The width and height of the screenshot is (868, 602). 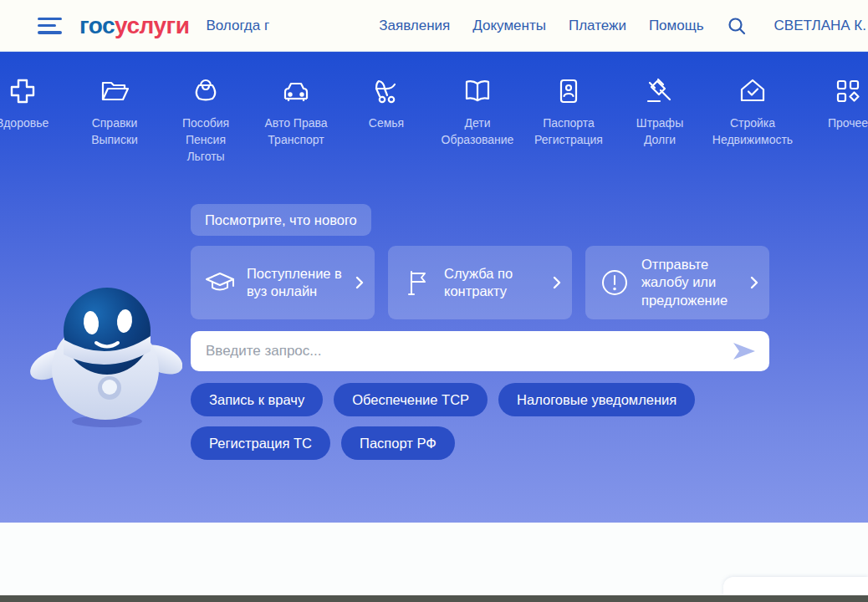 I want to click on category-label: Семья, so click(x=386, y=123).